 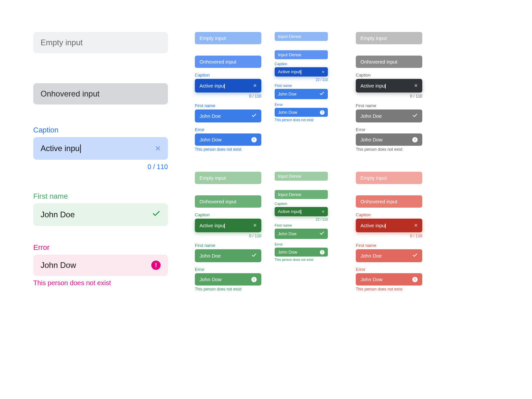 What do you see at coordinates (301, 217) in the screenshot?
I see `green-dense-column: Input Dense Input Dense Caption Active i…` at bounding box center [301, 217].